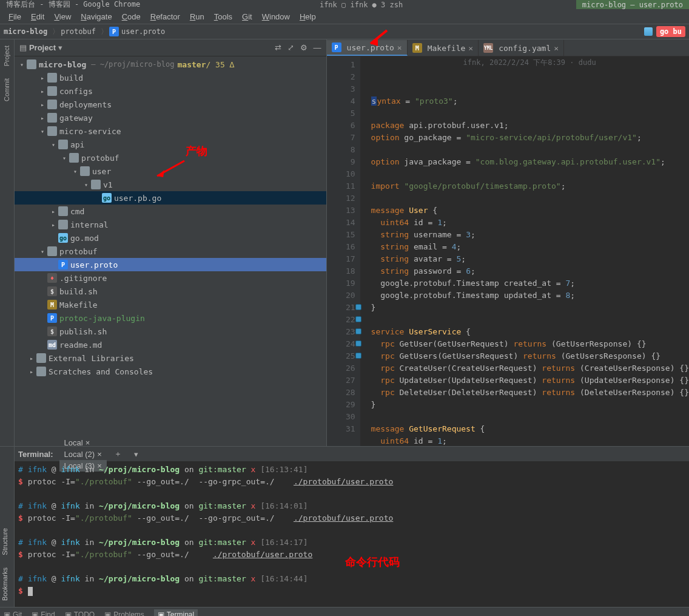 The width and height of the screenshot is (689, 616). What do you see at coordinates (7, 56) in the screenshot?
I see `tool-project-tab: Project` at bounding box center [7, 56].